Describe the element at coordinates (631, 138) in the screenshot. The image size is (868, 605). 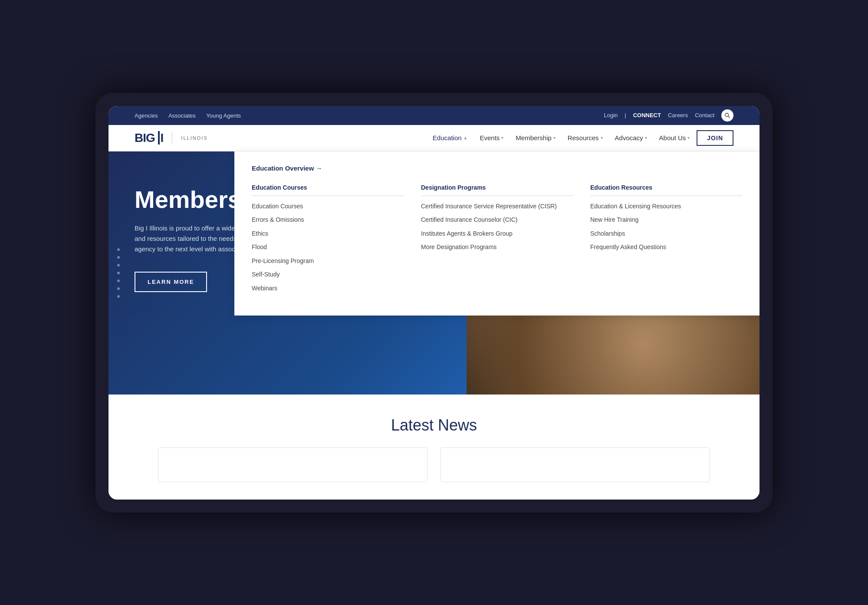
I see `nav-item-advocacy: Advocacy ▾` at that location.